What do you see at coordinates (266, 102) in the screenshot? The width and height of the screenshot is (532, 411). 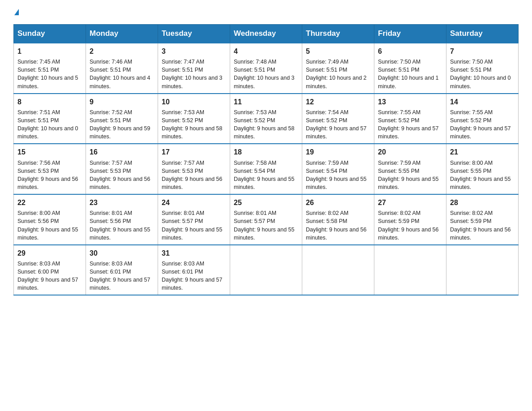 I see `day-number: 11` at bounding box center [266, 102].